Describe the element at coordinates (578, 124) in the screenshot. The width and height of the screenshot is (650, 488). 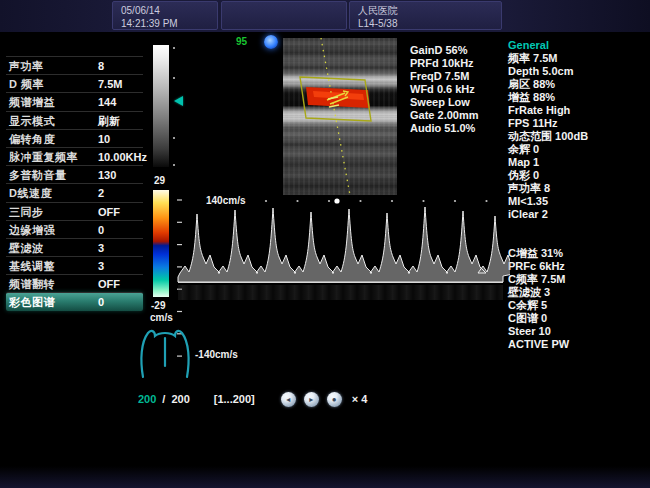
I see `info-line: FPS 11Hz` at that location.